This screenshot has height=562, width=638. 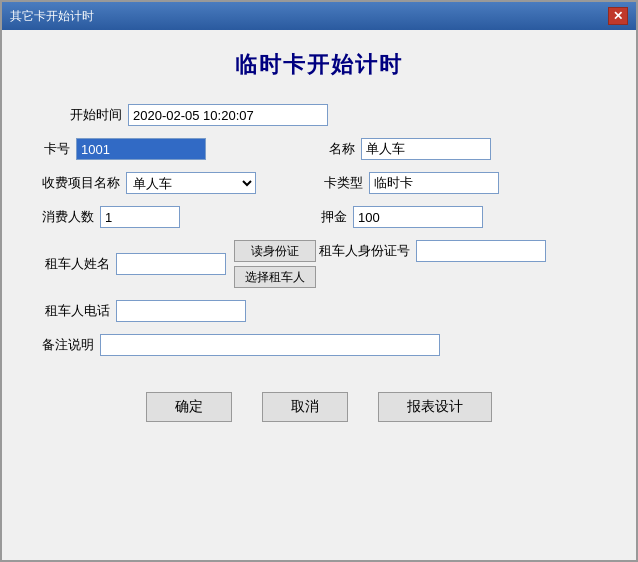 What do you see at coordinates (341, 183) in the screenshot?
I see `card-type-label: 卡类型` at bounding box center [341, 183].